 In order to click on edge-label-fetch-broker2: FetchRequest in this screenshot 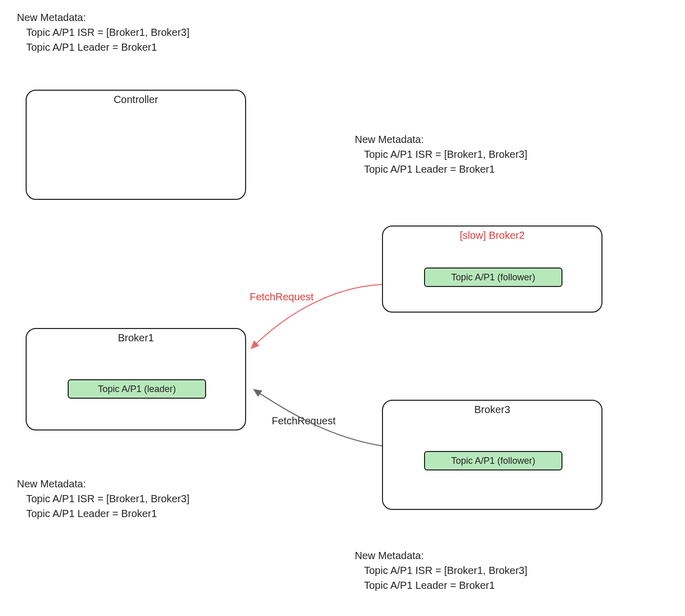, I will do `click(282, 297)`.